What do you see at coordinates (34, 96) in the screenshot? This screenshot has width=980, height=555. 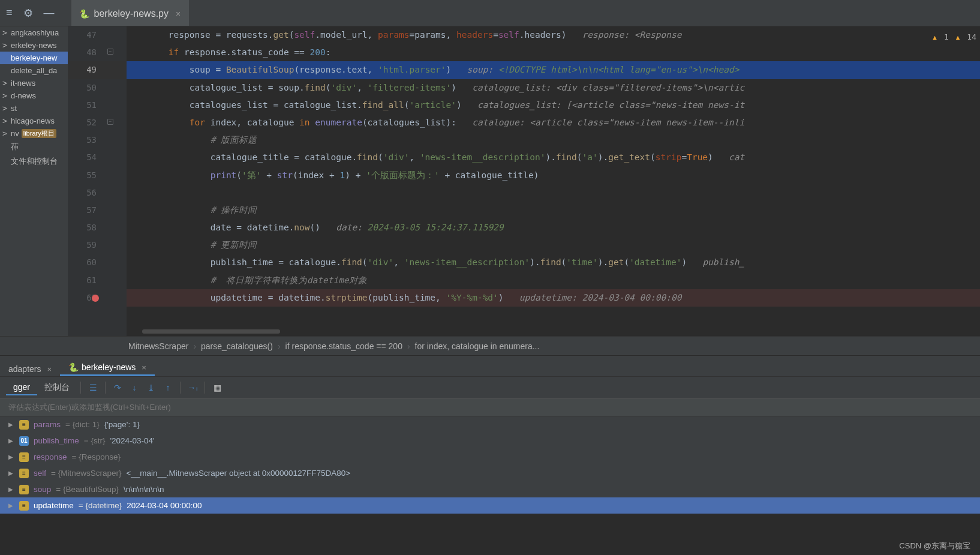 I see `tree-item: >d-news` at bounding box center [34, 96].